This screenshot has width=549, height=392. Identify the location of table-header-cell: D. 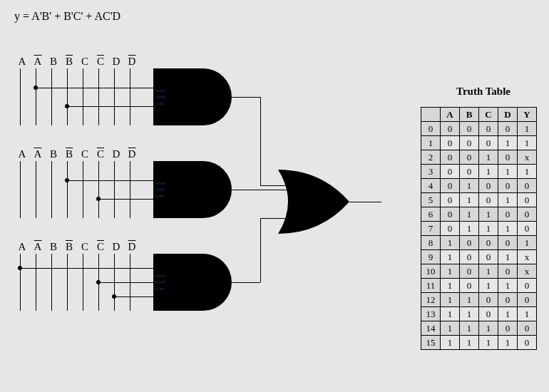
(508, 115).